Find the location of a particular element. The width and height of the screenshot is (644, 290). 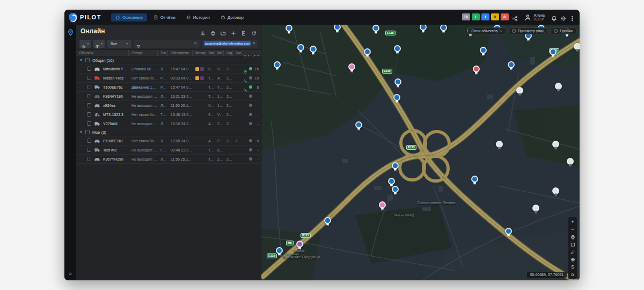

email-filter-chip: pogonina@pilot-telematics.com ✕ is located at coordinates (230, 44).